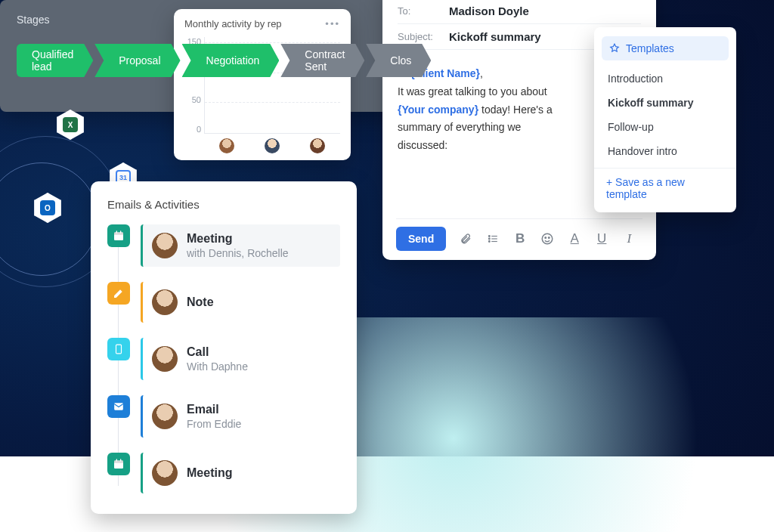 This screenshot has width=774, height=532. Describe the element at coordinates (489, 11) in the screenshot. I see `email-to-value: Madison Doyle` at that location.